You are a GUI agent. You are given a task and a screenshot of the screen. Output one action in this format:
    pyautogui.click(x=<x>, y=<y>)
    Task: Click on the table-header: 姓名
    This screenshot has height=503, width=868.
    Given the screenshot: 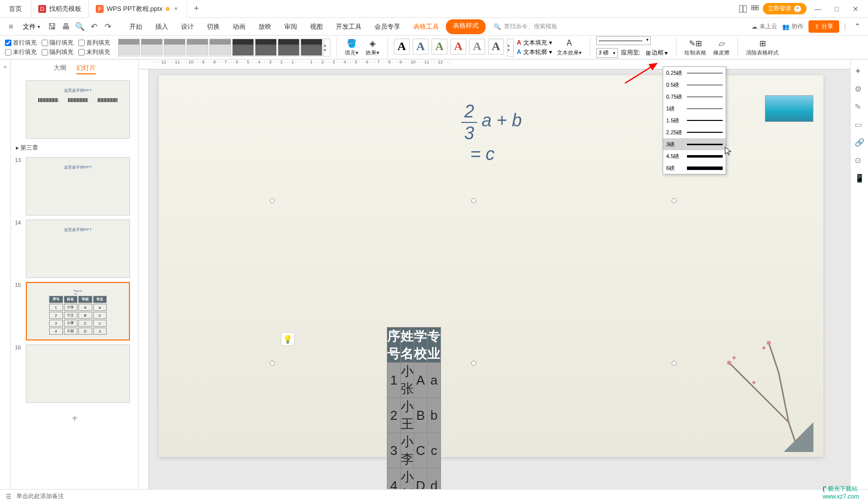 What is the action you would take?
    pyautogui.click(x=408, y=345)
    